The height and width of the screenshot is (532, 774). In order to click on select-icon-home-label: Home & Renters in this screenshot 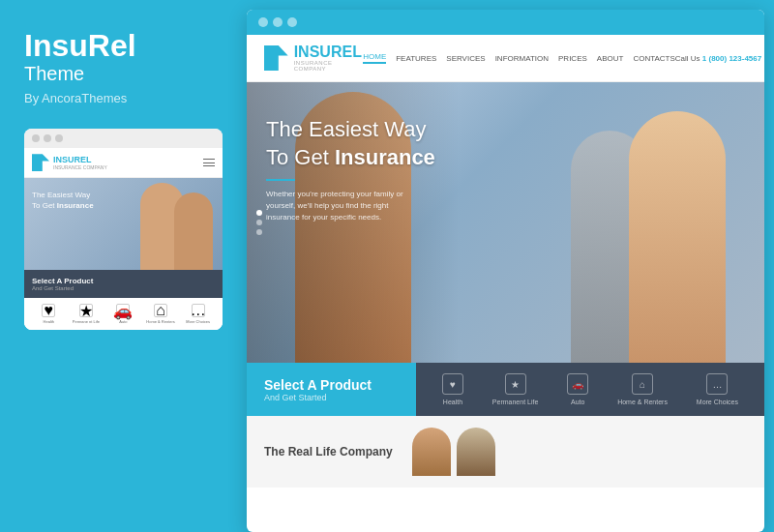, I will do `click(642, 402)`.